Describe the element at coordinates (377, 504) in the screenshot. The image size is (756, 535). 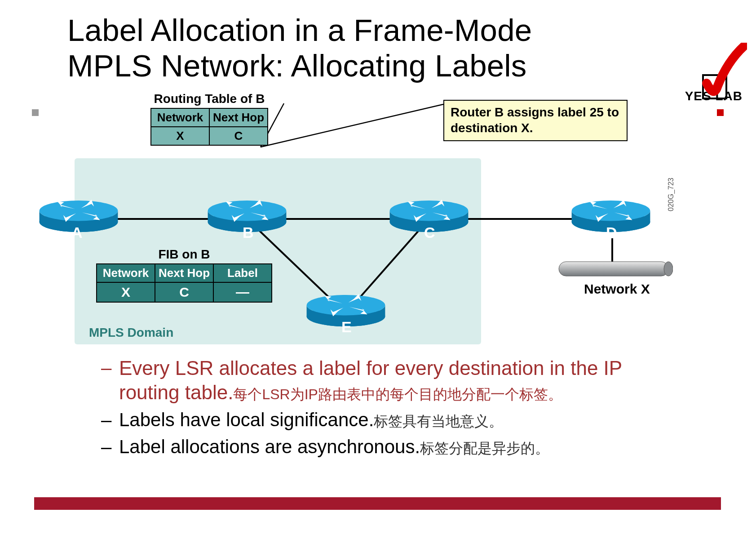
I see `footer-red` at that location.